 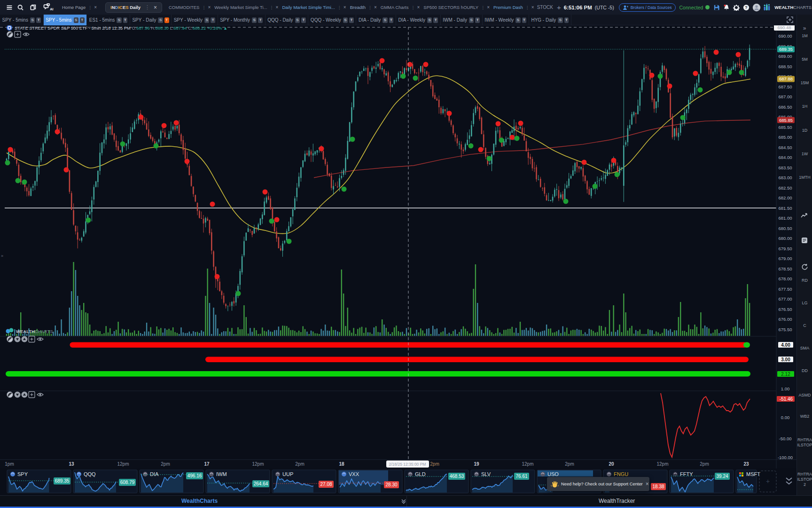 What do you see at coordinates (52, 9) in the screenshot?
I see `svg-text: AI` at bounding box center [52, 9].